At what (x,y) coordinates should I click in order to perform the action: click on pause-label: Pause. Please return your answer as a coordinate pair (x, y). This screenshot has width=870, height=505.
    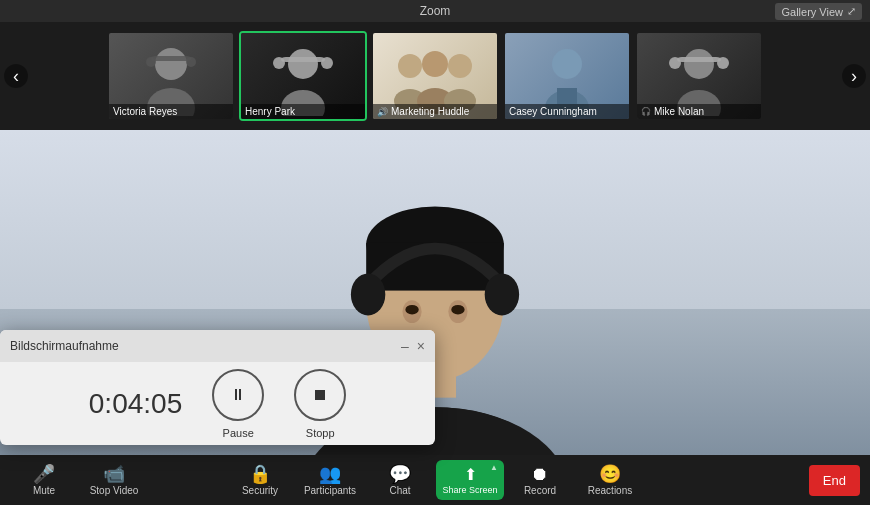
    Looking at the image, I should click on (238, 433).